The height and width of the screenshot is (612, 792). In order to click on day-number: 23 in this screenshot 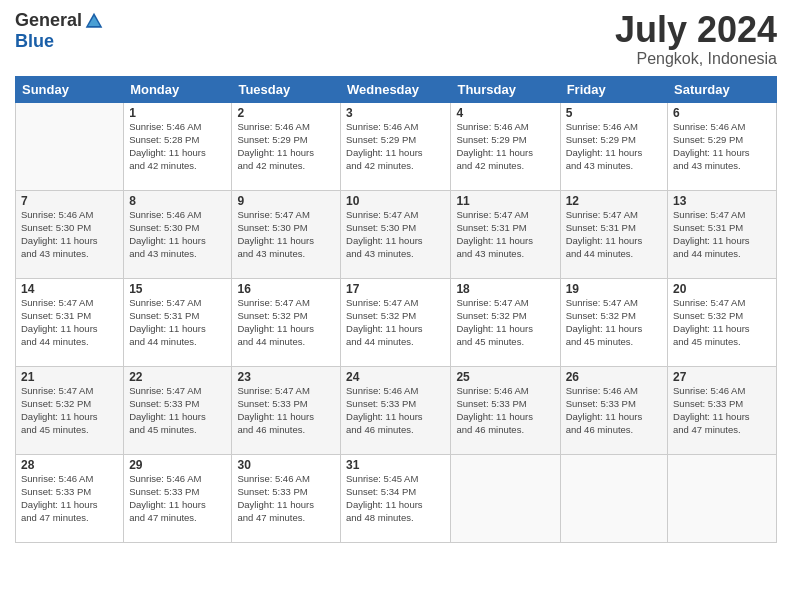, I will do `click(286, 377)`.